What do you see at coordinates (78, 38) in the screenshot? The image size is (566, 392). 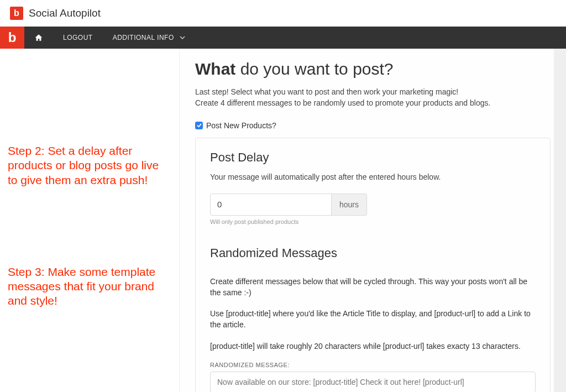 I see `nav-logout: LOGOUT` at bounding box center [78, 38].